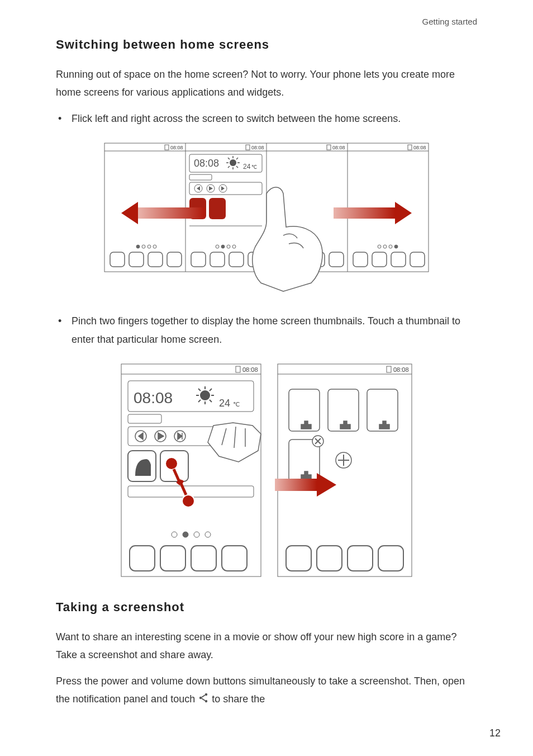  What do you see at coordinates (401, 370) in the screenshot?
I see `status-time-right: 08:08` at bounding box center [401, 370].